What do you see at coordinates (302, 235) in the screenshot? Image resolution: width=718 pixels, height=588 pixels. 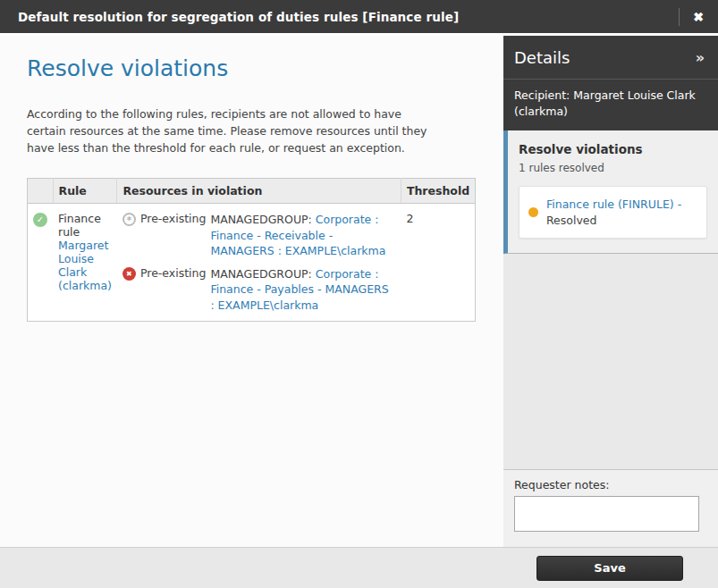 I see `resource-text: MANAGEDGROUP: Corporate : Finance - Rece…` at bounding box center [302, 235].